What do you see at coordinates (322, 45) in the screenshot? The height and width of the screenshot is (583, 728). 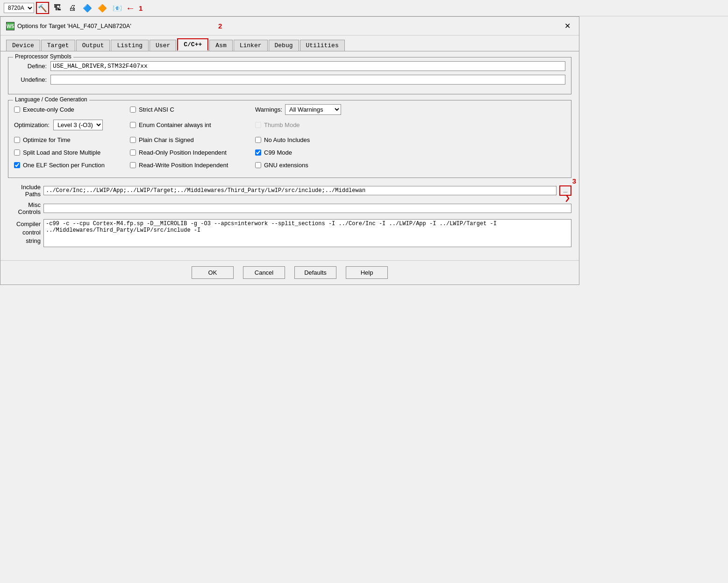 I see `tab-utilities: Utilities` at bounding box center [322, 45].